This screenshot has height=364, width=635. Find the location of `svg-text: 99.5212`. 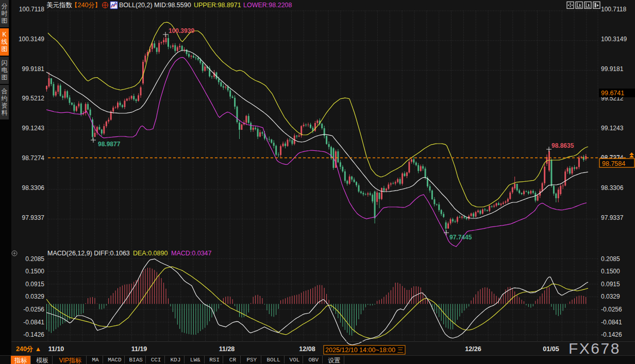

svg-text: 99.5212 is located at coordinates (34, 98).